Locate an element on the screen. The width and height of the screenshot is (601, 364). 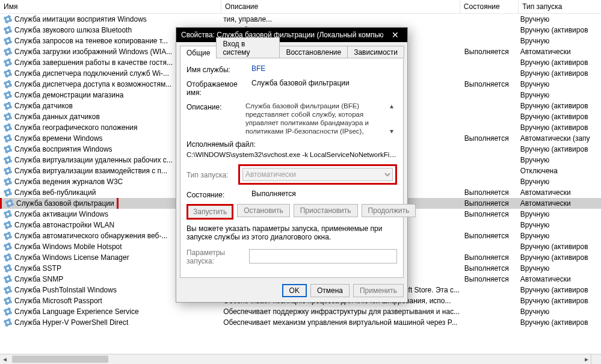
column-header-start: Тип запуска is located at coordinates (559, 7).